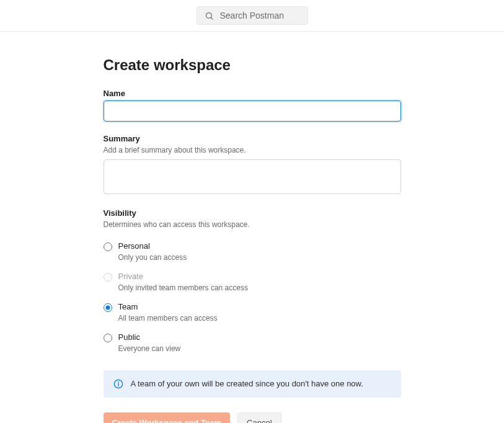 The height and width of the screenshot is (423, 504). I want to click on search-input: Search Postman, so click(252, 16).